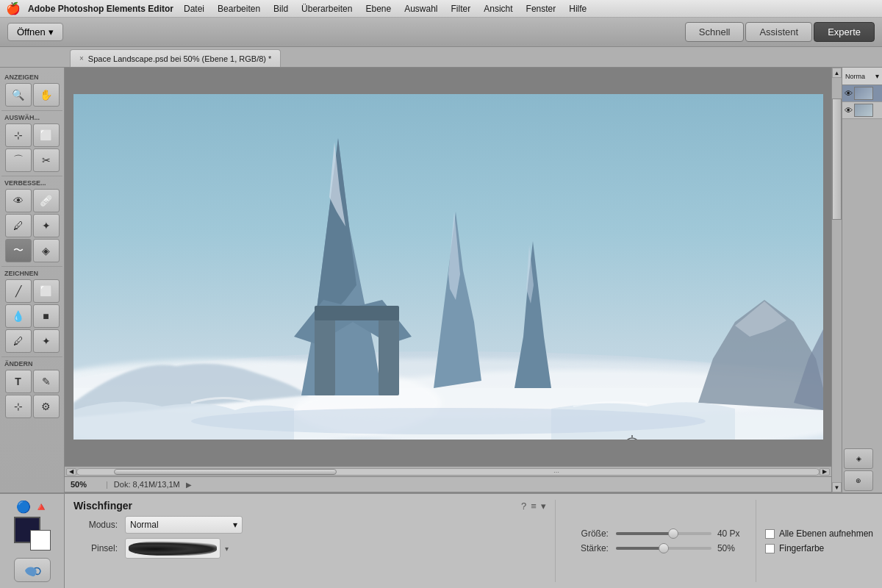 This screenshot has height=588, width=882. What do you see at coordinates (448, 484) in the screenshot?
I see `status-bar: 50% | Dok: 8,41M/13,1M ▶` at bounding box center [448, 484].